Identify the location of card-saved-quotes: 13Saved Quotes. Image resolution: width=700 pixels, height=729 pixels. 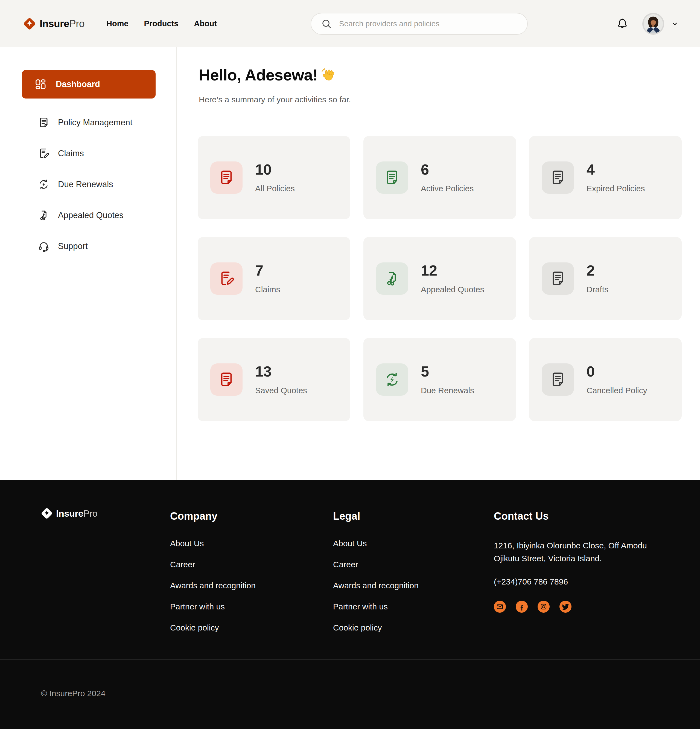
(274, 379).